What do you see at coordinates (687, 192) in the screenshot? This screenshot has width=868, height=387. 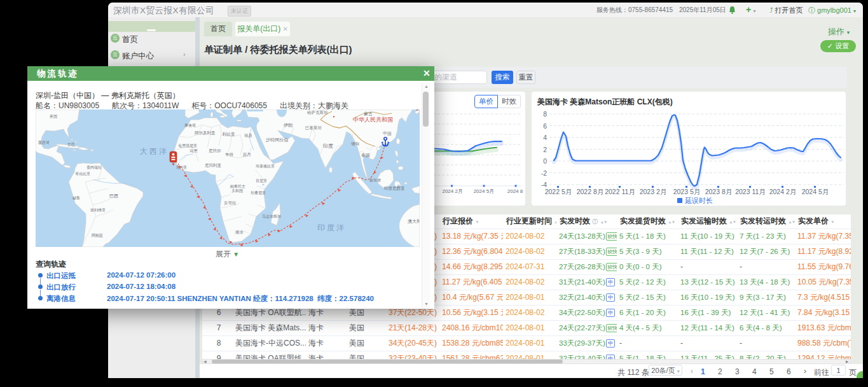 I see `svg-text: 2023 5月` at bounding box center [687, 192].